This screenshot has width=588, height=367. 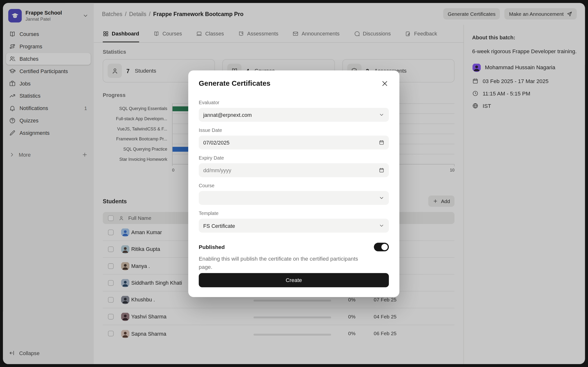 I want to click on course-label: Course, so click(x=294, y=186).